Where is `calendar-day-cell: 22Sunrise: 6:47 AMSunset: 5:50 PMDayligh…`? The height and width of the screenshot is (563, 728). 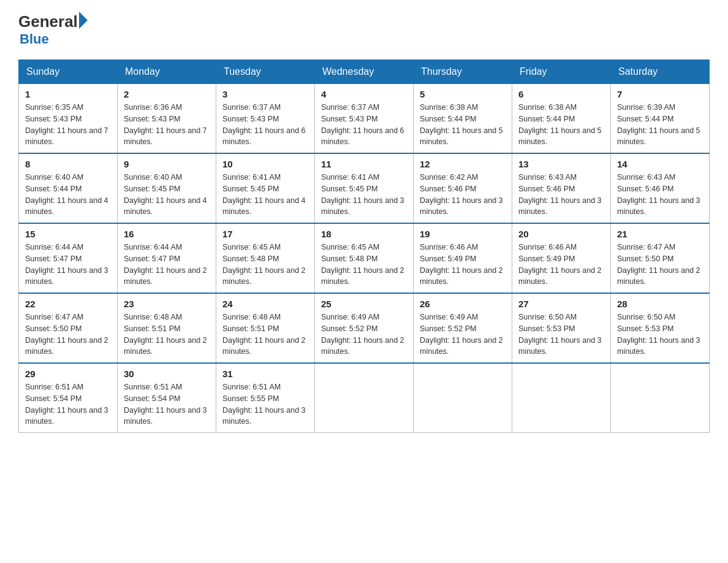 calendar-day-cell: 22Sunrise: 6:47 AMSunset: 5:50 PMDayligh… is located at coordinates (69, 328).